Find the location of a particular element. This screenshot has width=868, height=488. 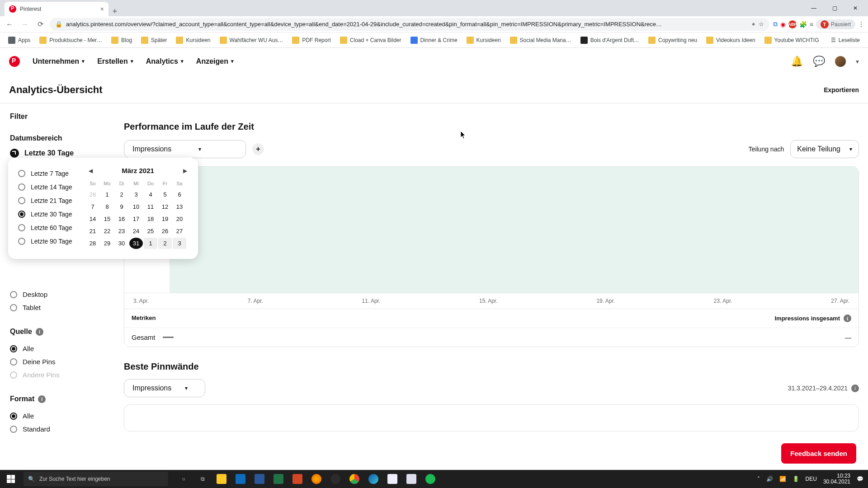

task-app-icon is located at coordinates (411, 479).